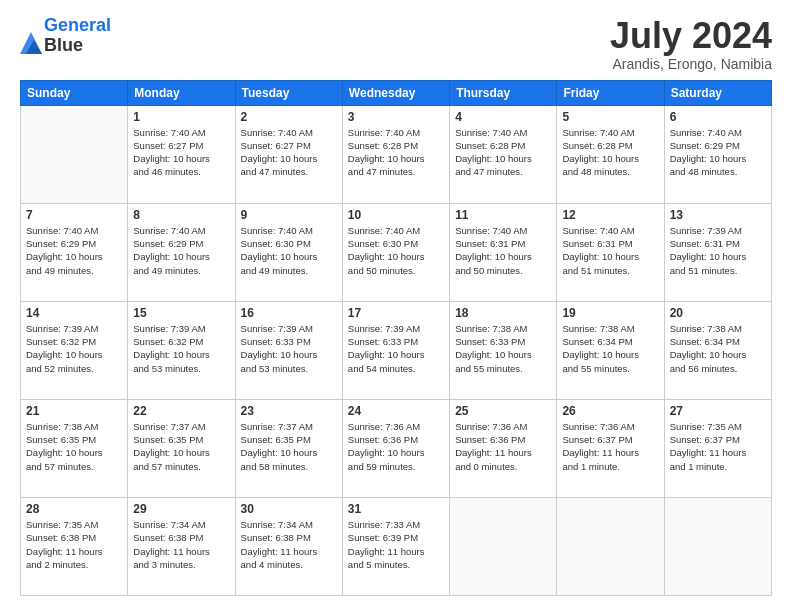 The image size is (792, 612). I want to click on day-info: Sunrise: 7:35 AM Sunset: 6:37 PM Dayligh…, so click(718, 446).